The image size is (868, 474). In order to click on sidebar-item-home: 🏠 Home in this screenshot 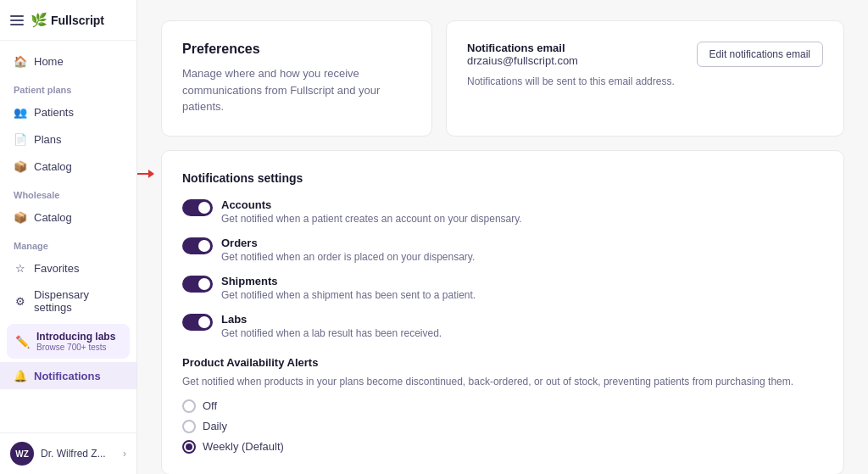, I will do `click(68, 61)`.